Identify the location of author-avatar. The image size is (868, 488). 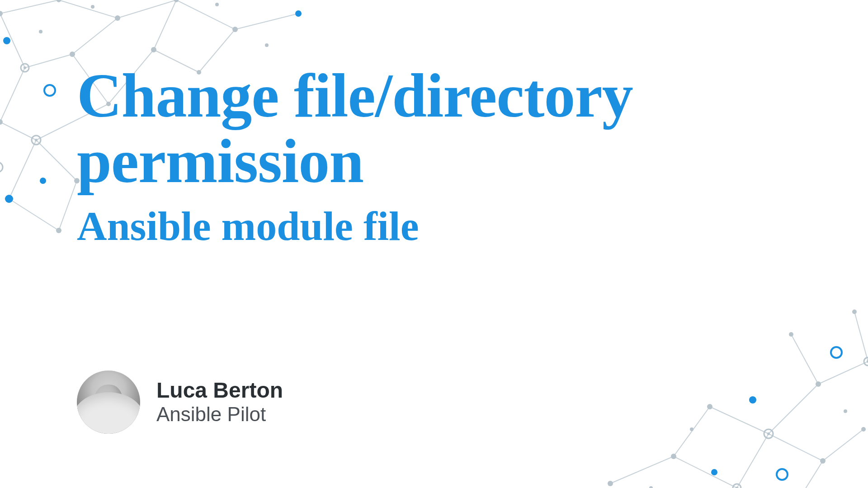
(108, 402).